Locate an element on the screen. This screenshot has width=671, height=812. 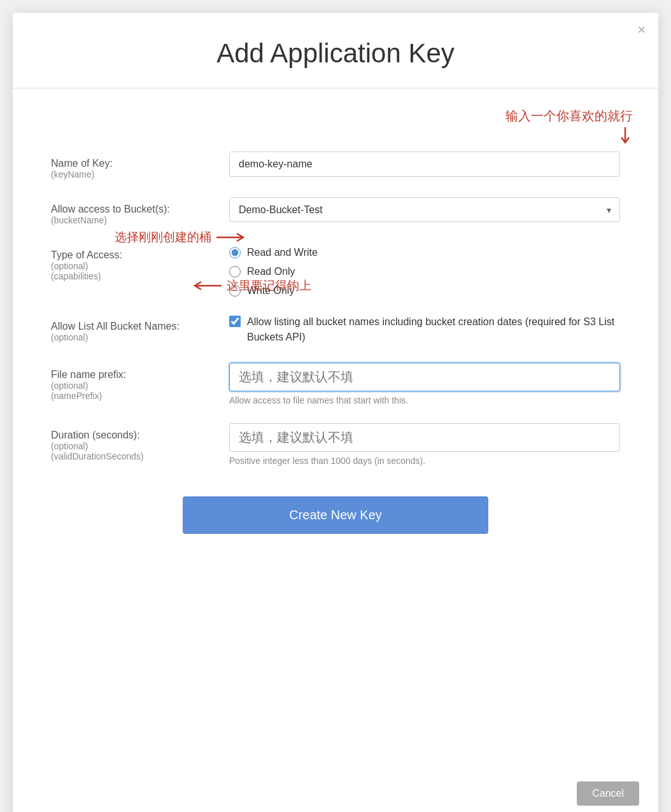
key-name-annotation-text: 输入一个你喜欢的就行 is located at coordinates (569, 116).